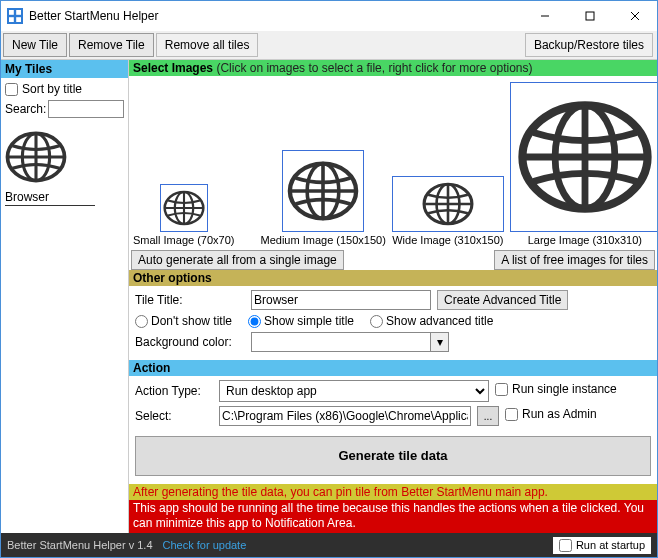 The image size is (658, 558). What do you see at coordinates (574, 260) in the screenshot?
I see `free-images-button: A list of free images for tiles` at bounding box center [574, 260].